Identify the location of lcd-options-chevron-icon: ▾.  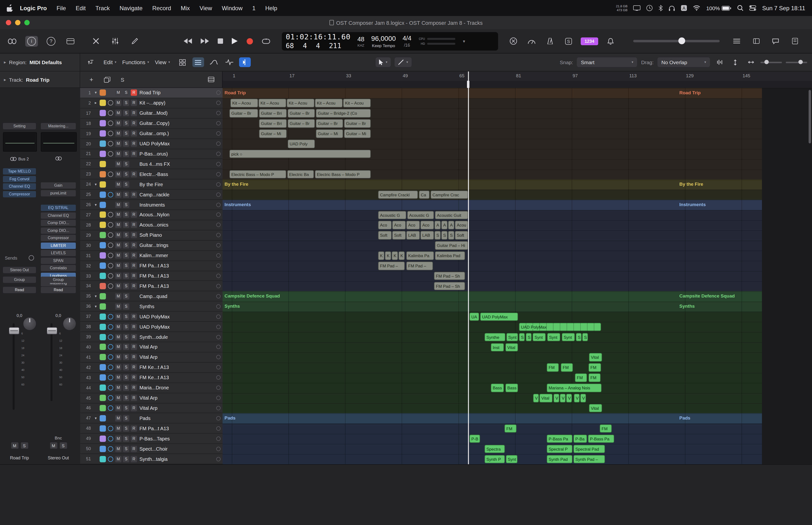
(464, 41).